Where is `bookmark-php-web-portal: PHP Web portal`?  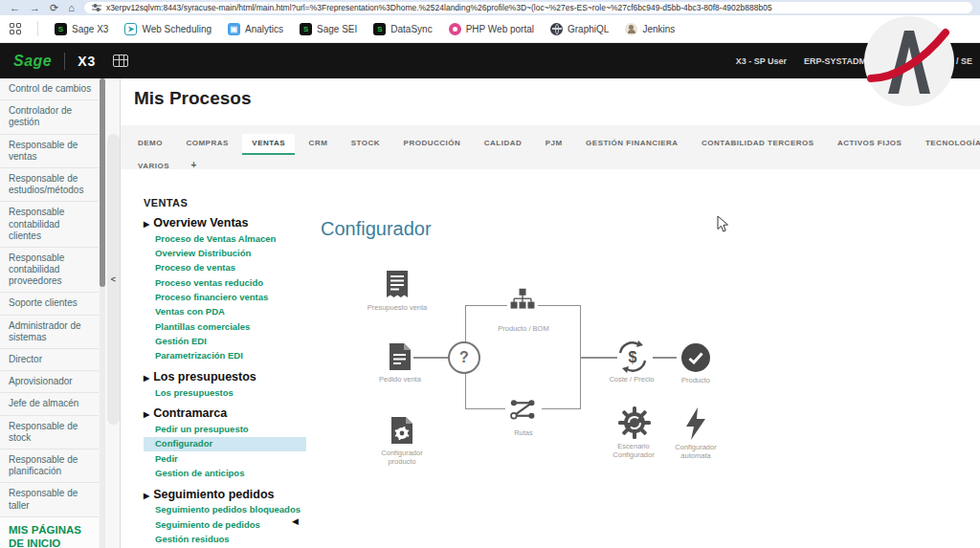 bookmark-php-web-portal: PHP Web portal is located at coordinates (492, 29).